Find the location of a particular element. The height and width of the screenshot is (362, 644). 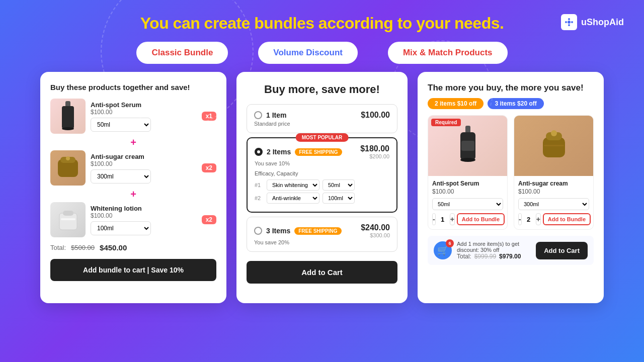

vol-save-3: You save 20% is located at coordinates (322, 242).